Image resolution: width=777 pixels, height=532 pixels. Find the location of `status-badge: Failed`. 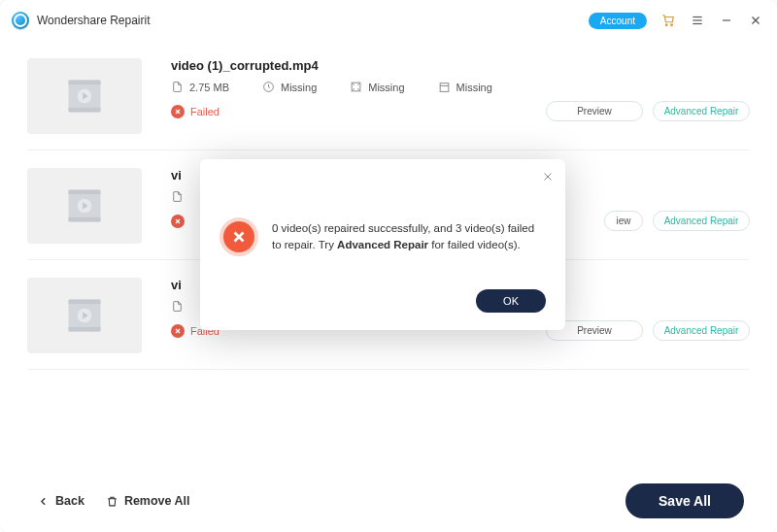

status-badge: Failed is located at coordinates (195, 112).